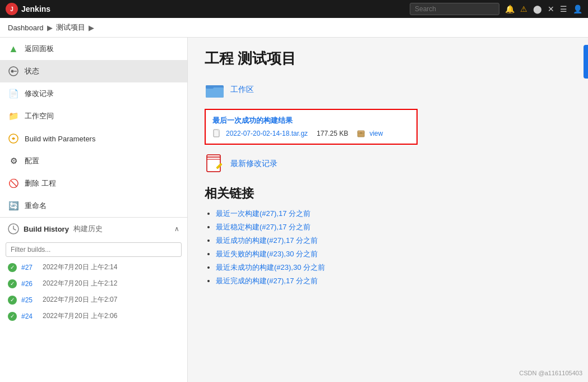  I want to click on breadcrumb-dashboard: Dashboard, so click(26, 28).